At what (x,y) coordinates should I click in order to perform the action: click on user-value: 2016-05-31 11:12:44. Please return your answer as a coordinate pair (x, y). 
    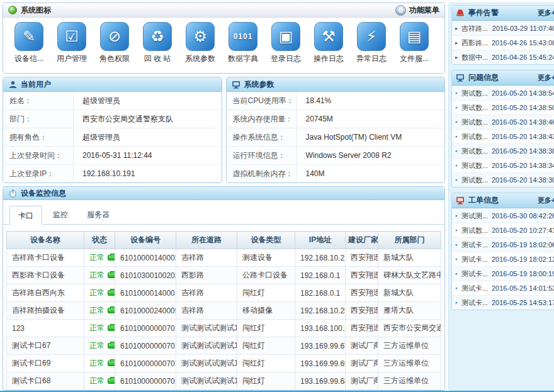
    Looking at the image, I should click on (147, 155).